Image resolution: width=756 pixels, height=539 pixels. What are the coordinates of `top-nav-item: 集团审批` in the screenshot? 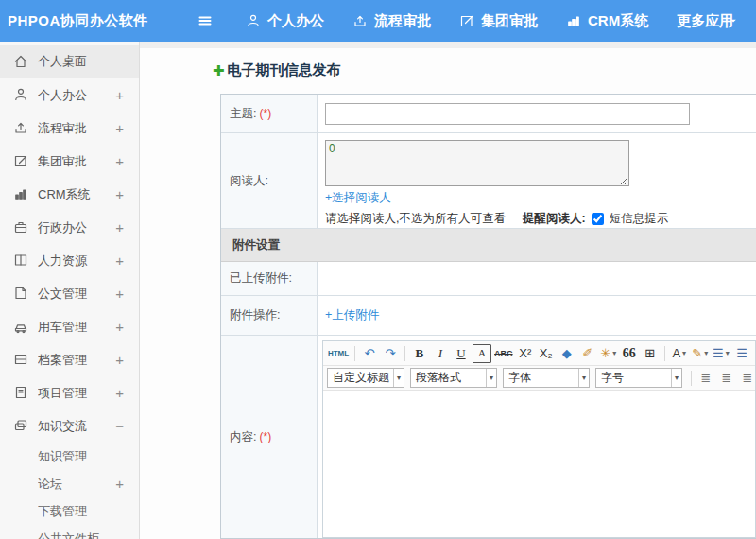 It's located at (499, 21).